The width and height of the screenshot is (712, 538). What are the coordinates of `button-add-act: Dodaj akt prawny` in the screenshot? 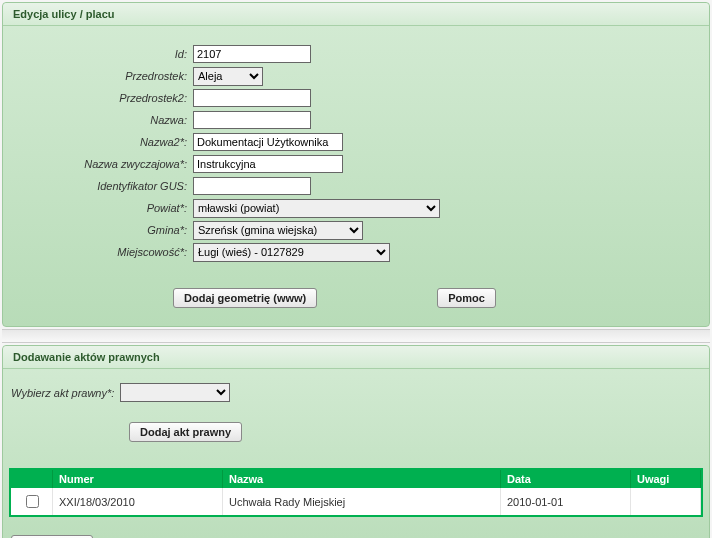 It's located at (186, 432).